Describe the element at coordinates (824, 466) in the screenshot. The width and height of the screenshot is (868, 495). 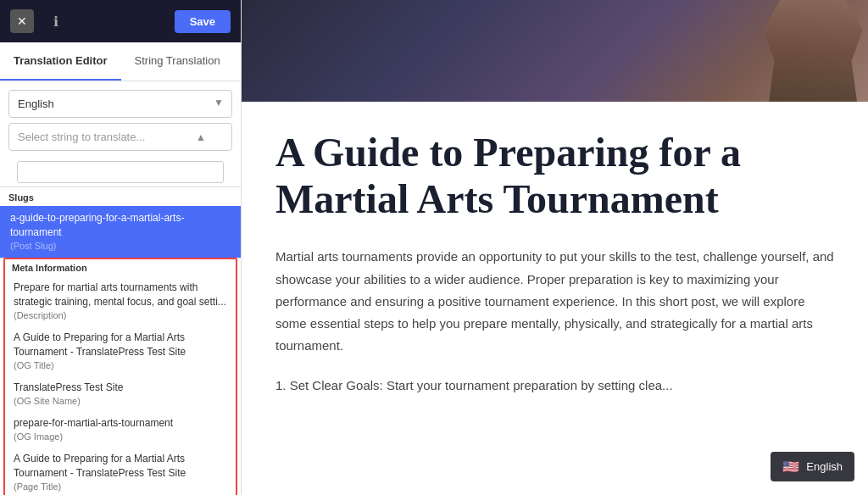
I see `language-badge-label: English` at that location.